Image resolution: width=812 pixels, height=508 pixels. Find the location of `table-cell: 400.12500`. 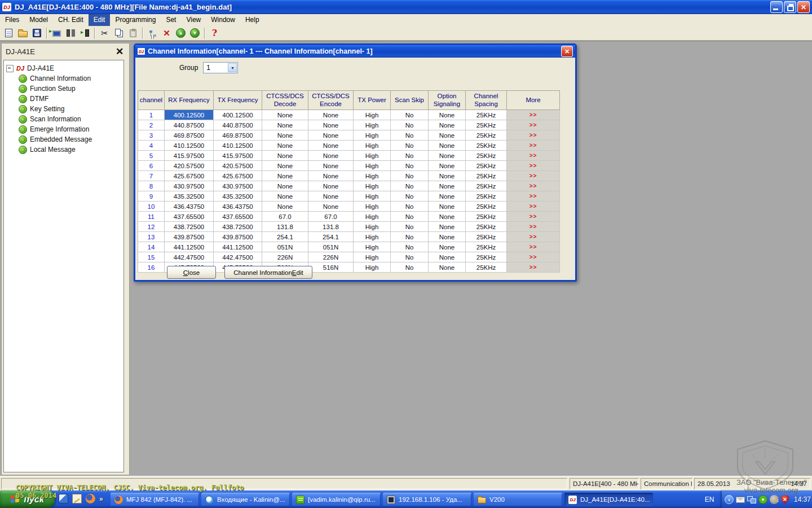

table-cell: 400.12500 is located at coordinates (189, 115).